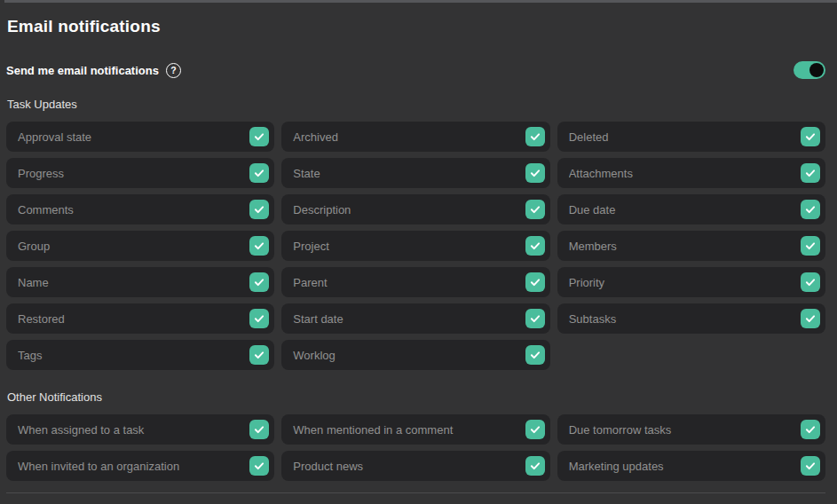  What do you see at coordinates (140, 209) in the screenshot?
I see `notification-option-row: Comments` at bounding box center [140, 209].